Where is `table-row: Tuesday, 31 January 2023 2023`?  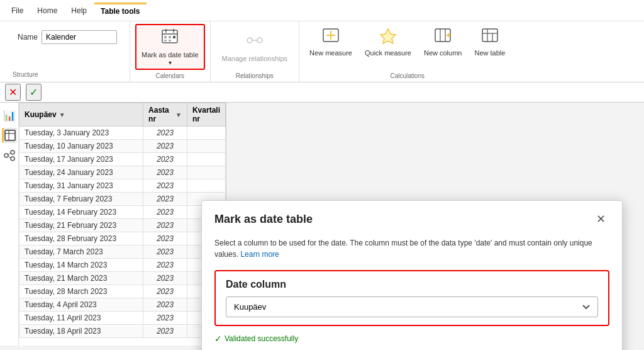
table-row: Tuesday, 31 January 2023 2023 is located at coordinates (123, 186).